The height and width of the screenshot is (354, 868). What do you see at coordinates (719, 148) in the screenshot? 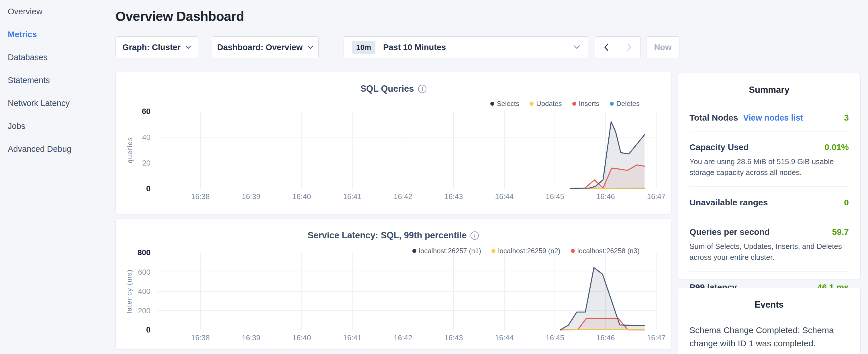
I see `summary-label: Capacity Used` at bounding box center [719, 148].